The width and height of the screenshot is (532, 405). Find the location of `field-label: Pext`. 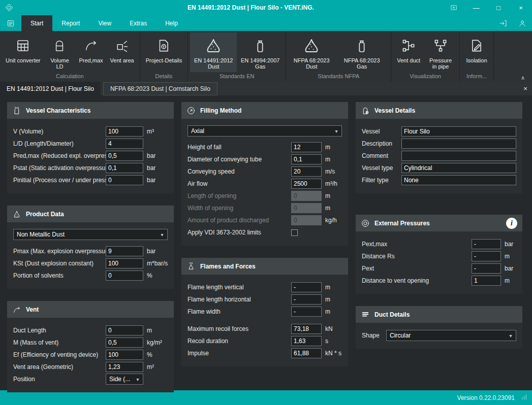

field-label: Pext is located at coordinates (417, 268).